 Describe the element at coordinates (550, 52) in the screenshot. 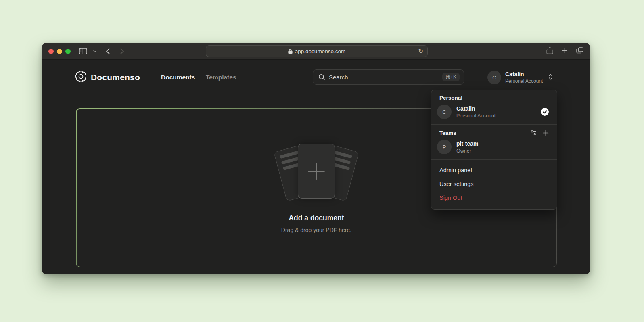

I see `share-icon` at that location.